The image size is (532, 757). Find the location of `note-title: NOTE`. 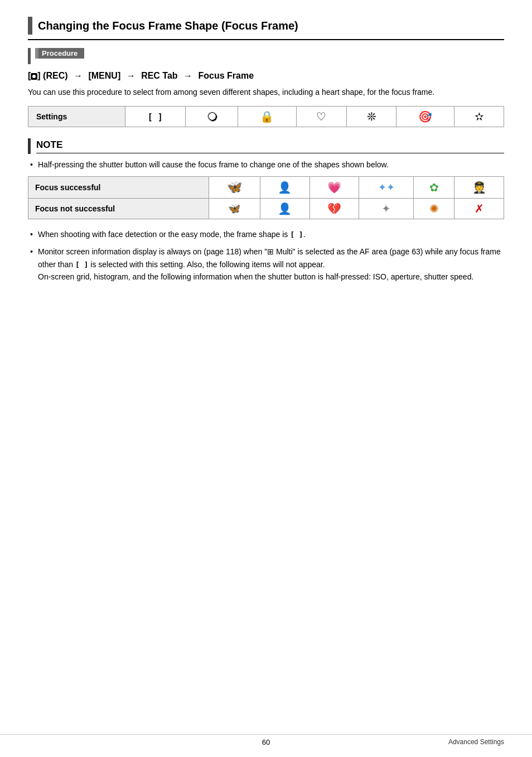

note-title: NOTE is located at coordinates (270, 146).